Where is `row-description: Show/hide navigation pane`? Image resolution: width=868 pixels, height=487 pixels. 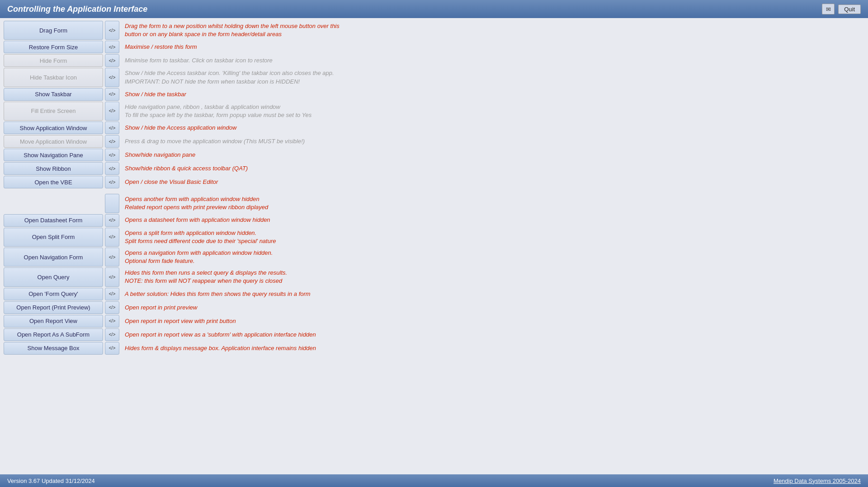 row-description: Show/hide navigation pane is located at coordinates (494, 155).